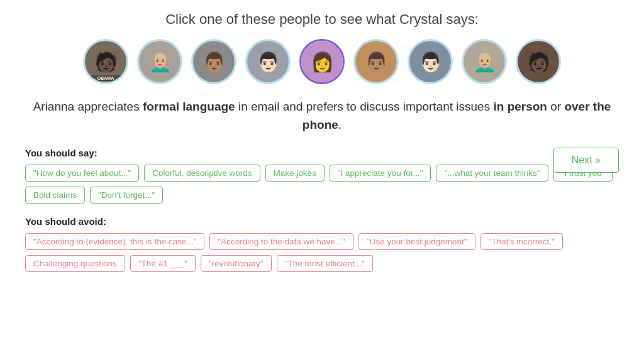 The height and width of the screenshot is (343, 644). Describe the element at coordinates (160, 62) in the screenshot. I see `avatar-1: 👨🏼‍🦲` at that location.